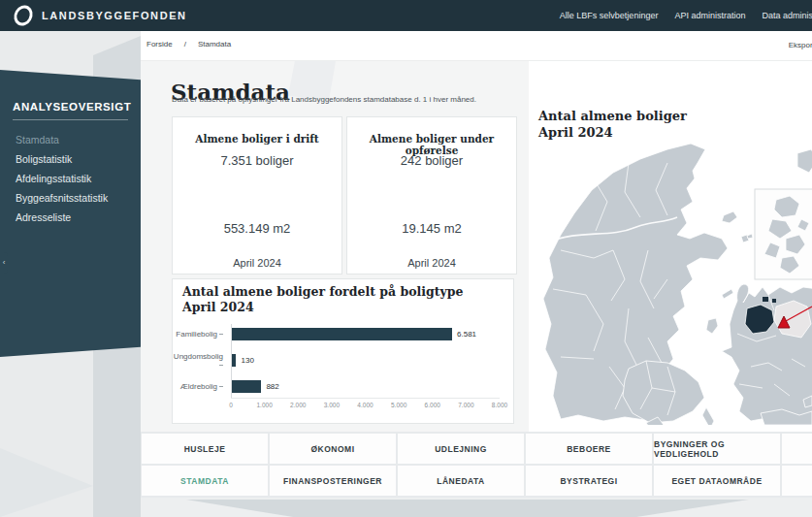 Image resolution: width=812 pixels, height=517 pixels. Describe the element at coordinates (365, 405) in the screenshot. I see `x-tick-label: 4.000` at that location.